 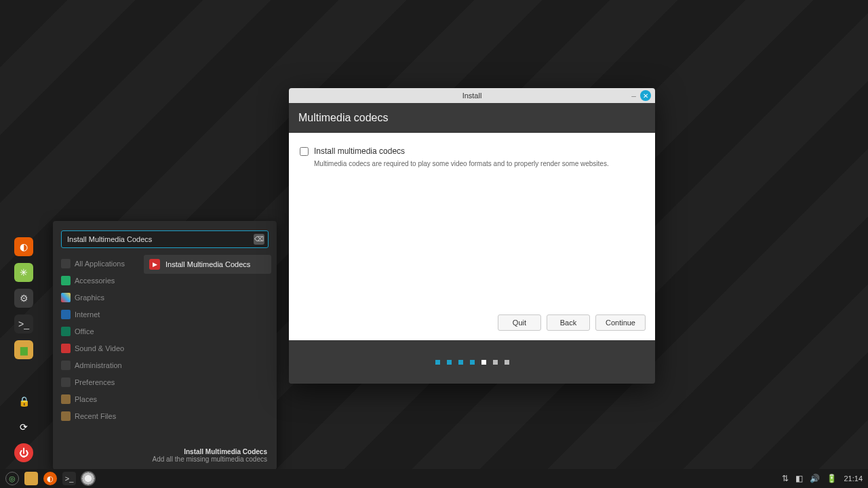 What do you see at coordinates (24, 324) in the screenshot?
I see `launcher-terminal-icon: >_` at bounding box center [24, 324].